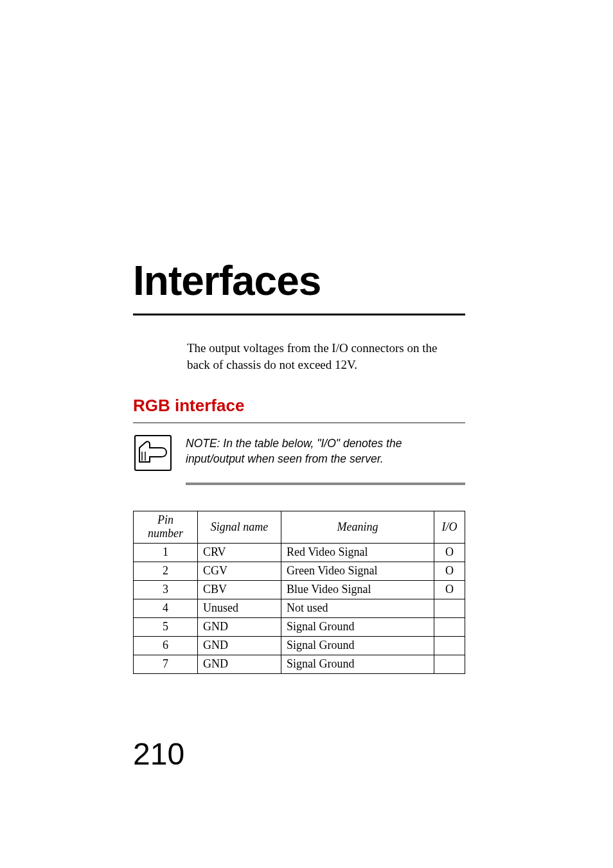 Image resolution: width=613 pixels, height=868 pixels. What do you see at coordinates (358, 609) in the screenshot?
I see `cell-meaning: Not used` at bounding box center [358, 609].